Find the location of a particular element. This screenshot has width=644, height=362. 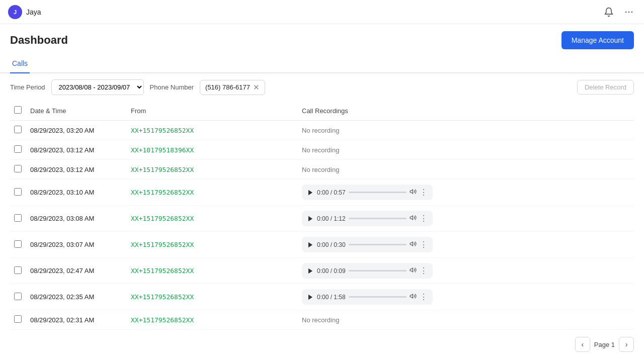

user-name: Jaya is located at coordinates (34, 12).